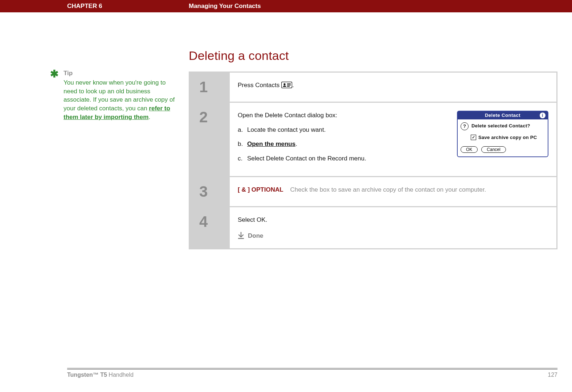  I want to click on step1-text-before: Press Contacts, so click(260, 85).